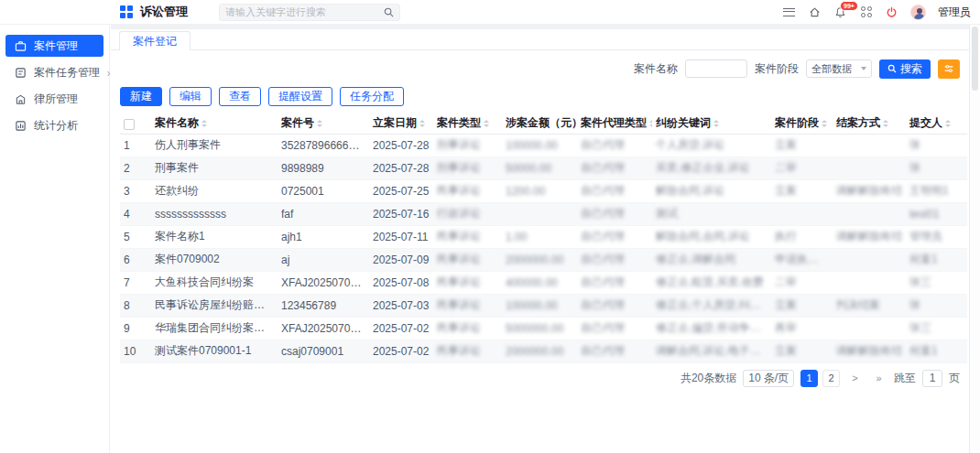 This screenshot has width=980, height=453. I want to click on cell-1: 35287896666631412, so click(323, 145).